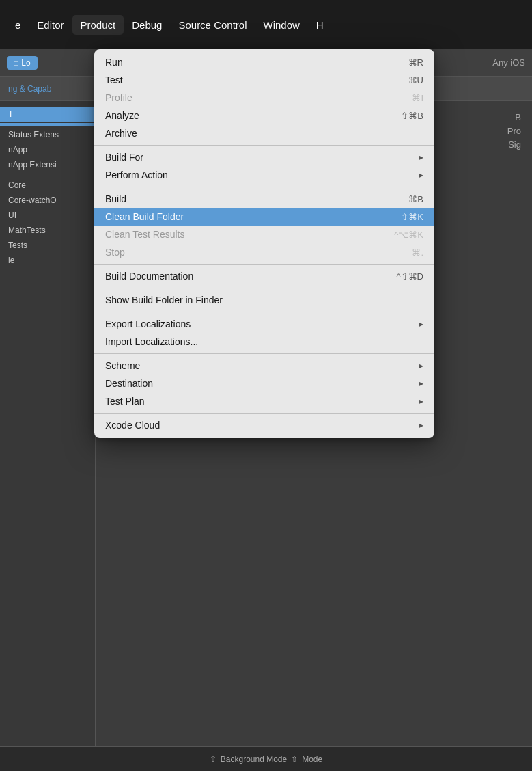  Describe the element at coordinates (48, 135) in the screenshot. I see `sidebar-item-status: Status Extens` at that location.